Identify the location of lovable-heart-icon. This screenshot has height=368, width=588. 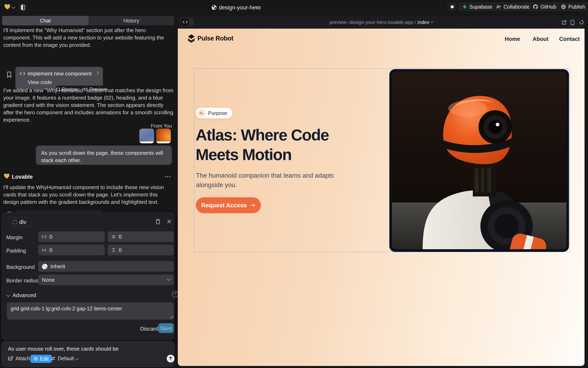
(7, 176).